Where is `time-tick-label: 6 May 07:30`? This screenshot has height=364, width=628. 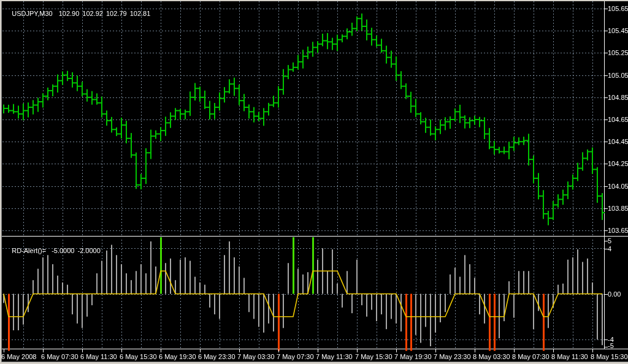
time-tick-label: 6 May 07:30 is located at coordinates (60, 357).